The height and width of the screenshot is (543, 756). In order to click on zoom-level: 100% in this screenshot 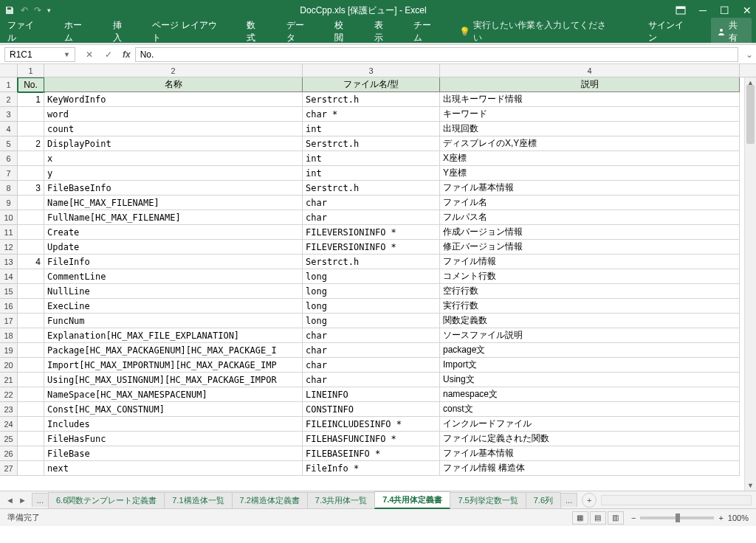, I will do `click(738, 518)`.